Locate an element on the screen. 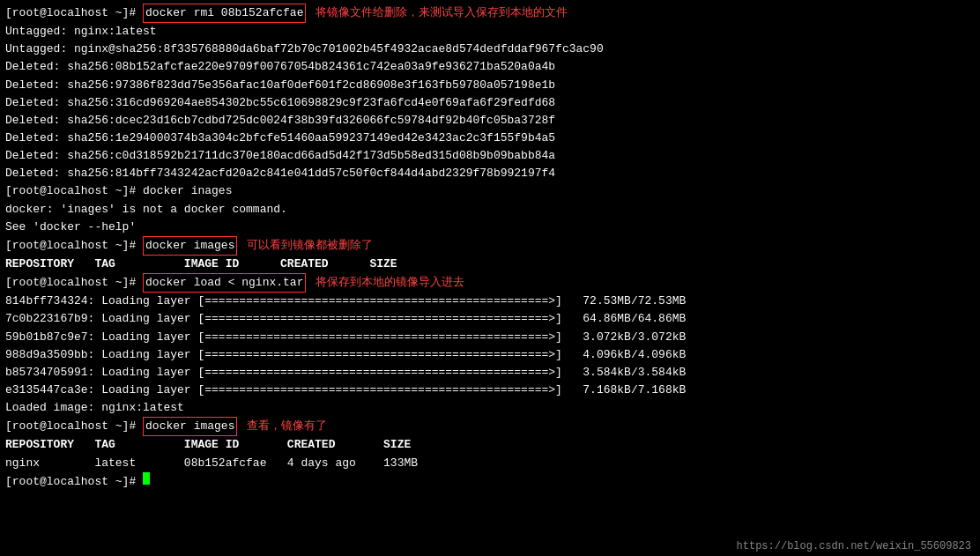  deleted-7: Deleted: sha256:814bff7343242acfd20a2c84… is located at coordinates (490, 174).